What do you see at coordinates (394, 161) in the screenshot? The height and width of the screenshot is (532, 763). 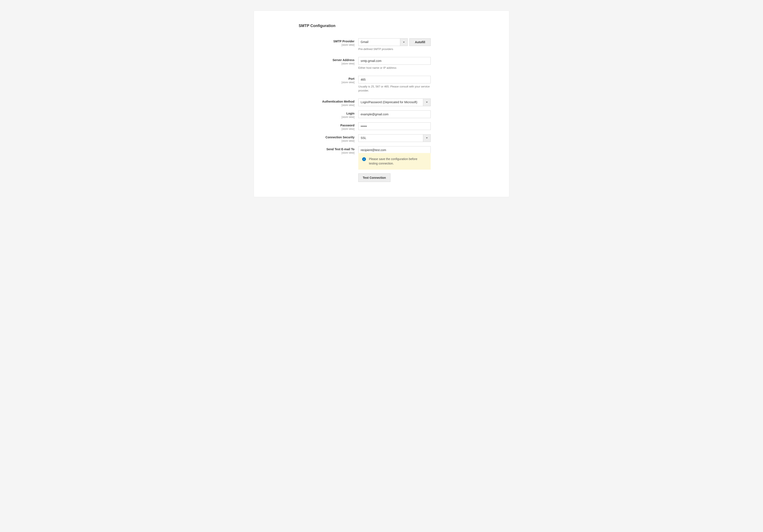 I see `notice-box: i Please save the configuration before t…` at bounding box center [394, 161].